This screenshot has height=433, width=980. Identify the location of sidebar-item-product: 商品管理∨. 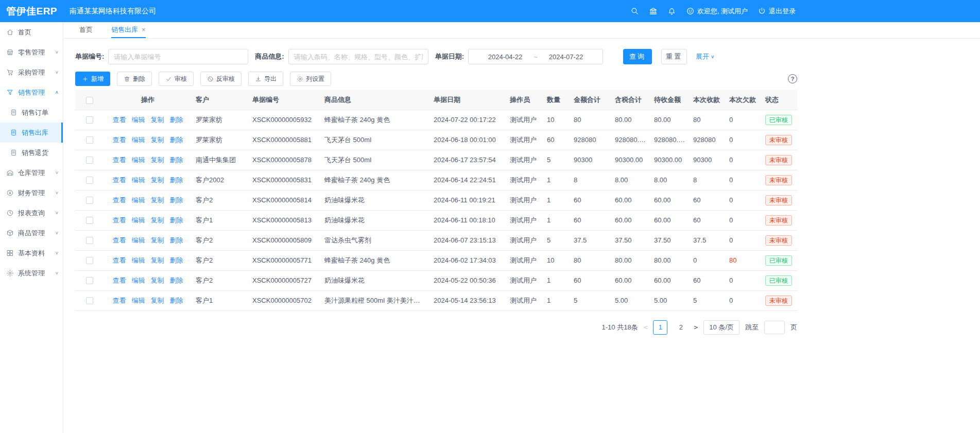
(31, 233).